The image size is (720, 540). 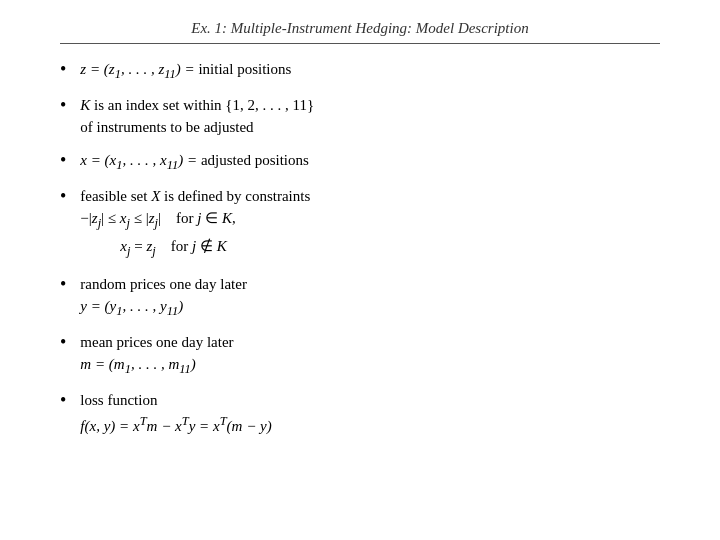 I want to click on title-section: Ex. 1: Multiple-Instrument Hedging: Mode…, so click(x=360, y=28).